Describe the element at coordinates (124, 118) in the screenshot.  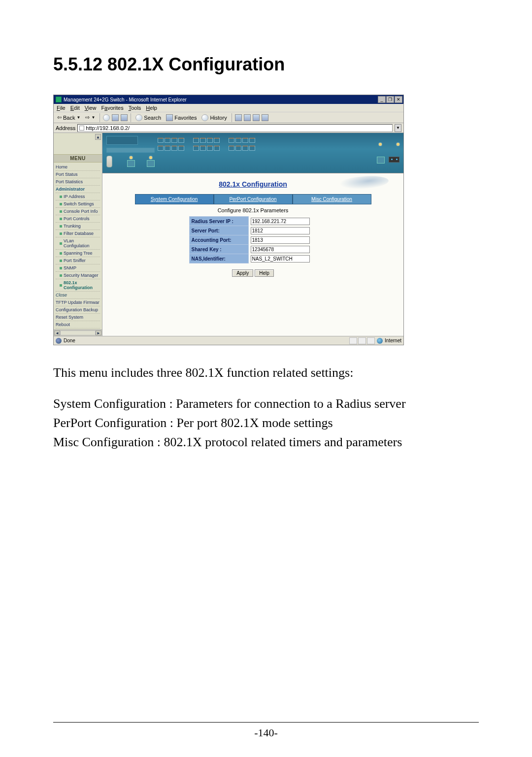
I see `home-icon` at that location.